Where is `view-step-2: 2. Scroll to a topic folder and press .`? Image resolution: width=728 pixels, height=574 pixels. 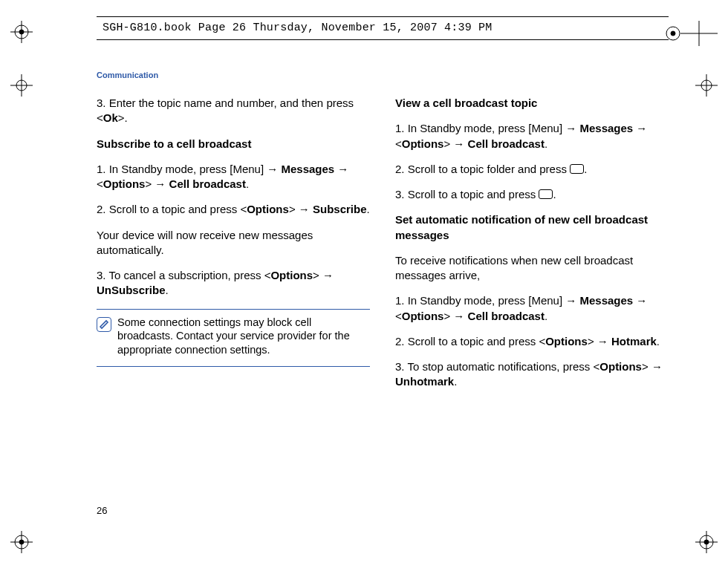
view-step-2: 2. Scroll to a topic folder and press . is located at coordinates (532, 169).